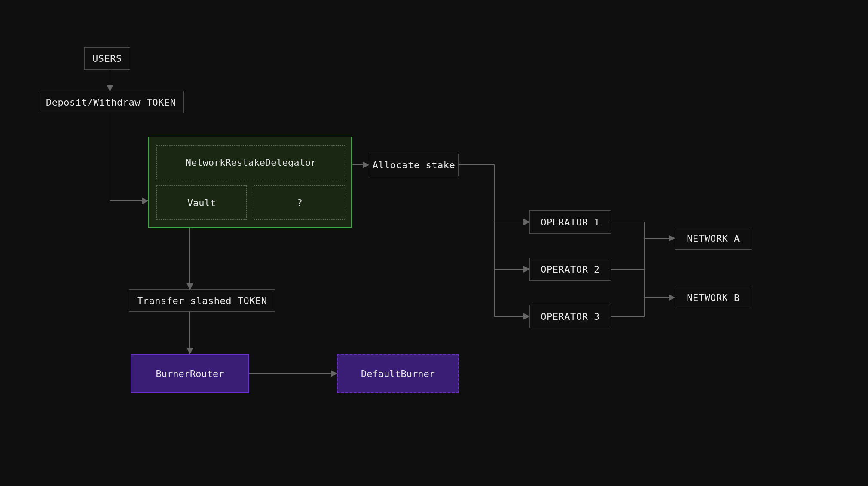 The height and width of the screenshot is (486, 868). Describe the element at coordinates (251, 162) in the screenshot. I see `node-delegator: NetworkRestakeDelegator` at that location.